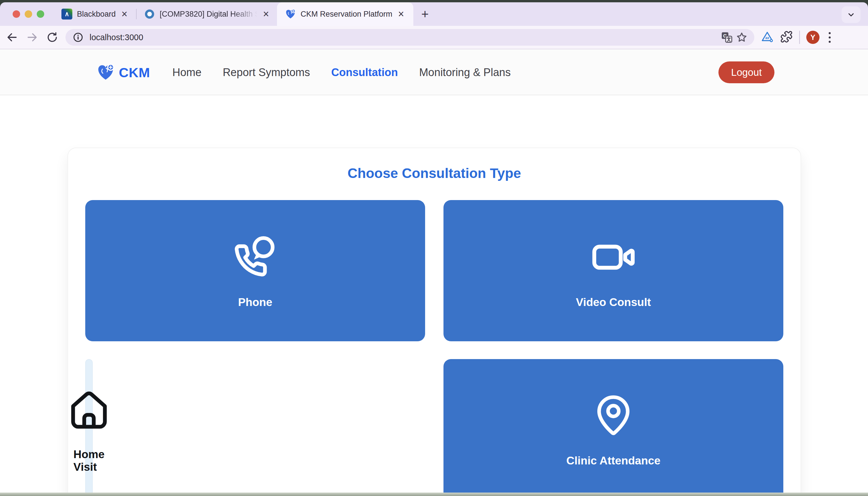  I want to click on info-icon, so click(78, 37).